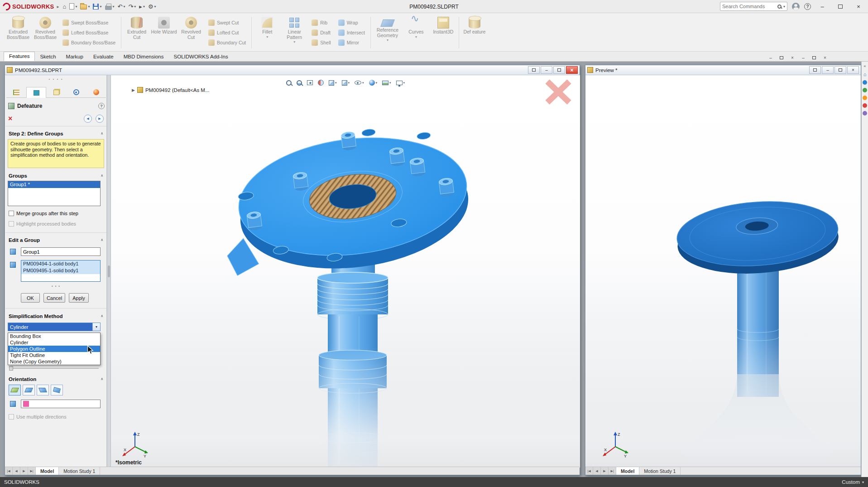  What do you see at coordinates (85, 6) in the screenshot?
I see `open-button: ▾` at bounding box center [85, 6].